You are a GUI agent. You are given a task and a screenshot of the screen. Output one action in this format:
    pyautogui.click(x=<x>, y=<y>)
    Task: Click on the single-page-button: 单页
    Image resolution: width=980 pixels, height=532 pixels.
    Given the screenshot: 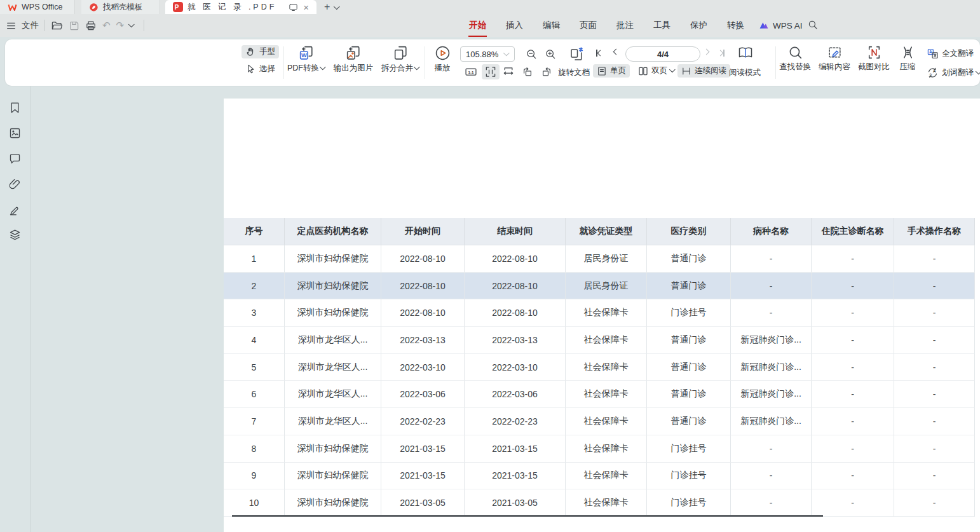 What is the action you would take?
    pyautogui.click(x=611, y=71)
    